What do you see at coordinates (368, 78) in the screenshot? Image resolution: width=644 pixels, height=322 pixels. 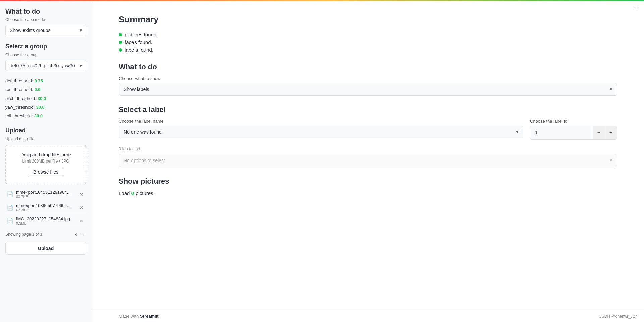 I see `choose-what-label: Choose what to show` at bounding box center [368, 78].